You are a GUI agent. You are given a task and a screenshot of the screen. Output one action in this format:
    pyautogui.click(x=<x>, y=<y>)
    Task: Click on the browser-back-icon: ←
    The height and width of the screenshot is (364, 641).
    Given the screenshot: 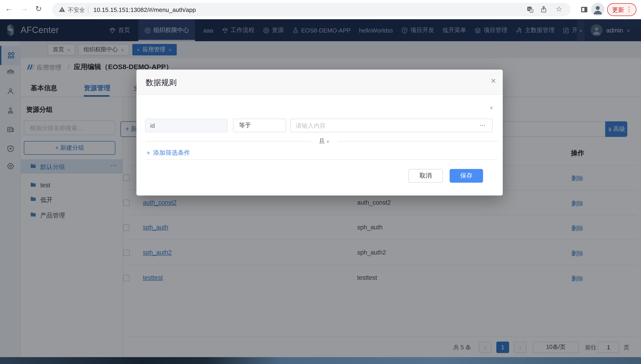 What is the action you would take?
    pyautogui.click(x=9, y=8)
    